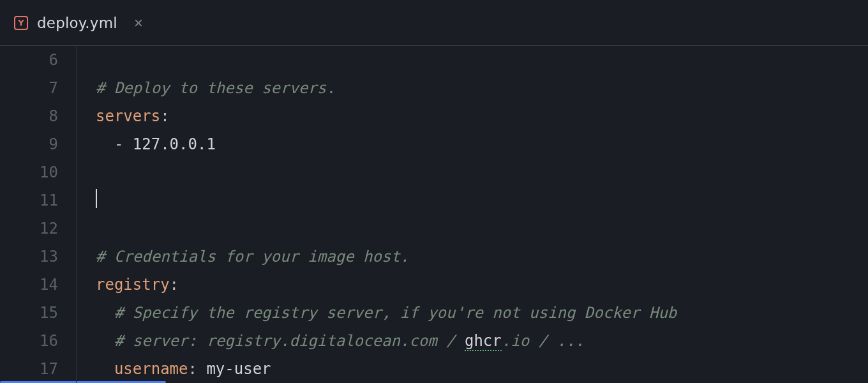  What do you see at coordinates (29, 257) in the screenshot?
I see `line-number: 13` at bounding box center [29, 257].